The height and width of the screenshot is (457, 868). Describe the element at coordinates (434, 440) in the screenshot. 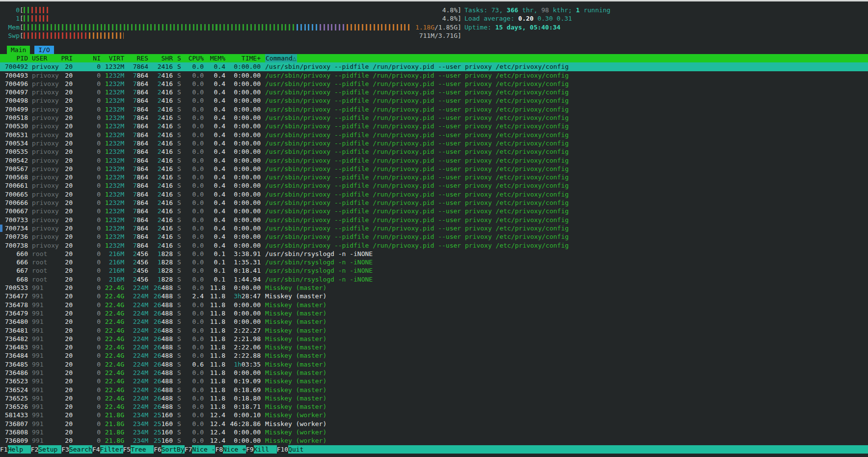

I see `process-row-736809: 73680999120021.8G234M25160S0.012.40:00.0…` at that location.